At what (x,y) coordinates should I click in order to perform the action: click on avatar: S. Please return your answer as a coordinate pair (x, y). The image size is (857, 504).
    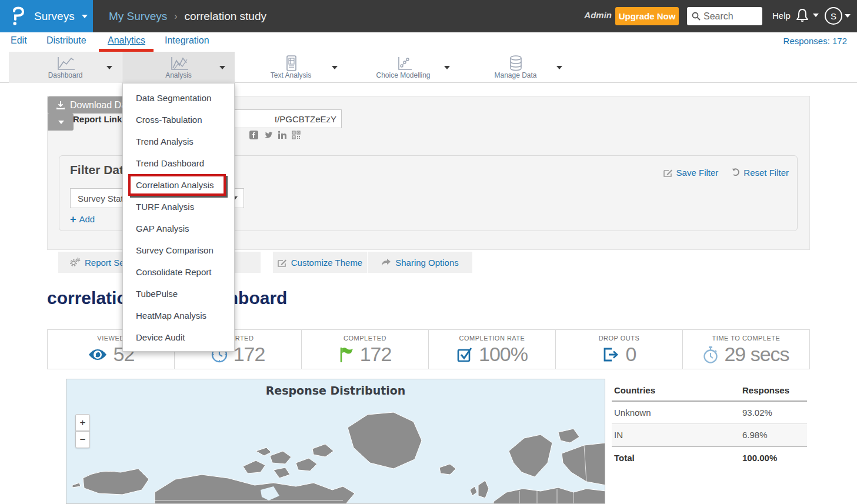
    Looking at the image, I should click on (833, 16).